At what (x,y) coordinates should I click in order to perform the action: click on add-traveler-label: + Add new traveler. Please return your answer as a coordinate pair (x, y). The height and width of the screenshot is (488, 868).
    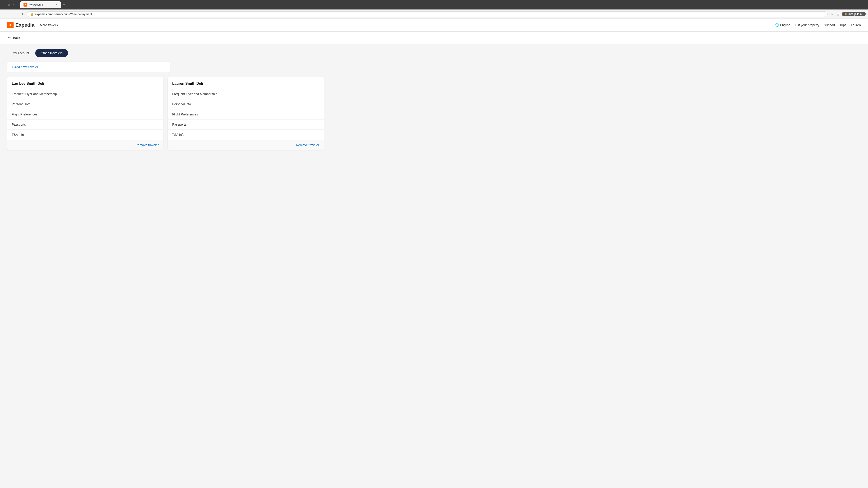
    Looking at the image, I should click on (25, 67).